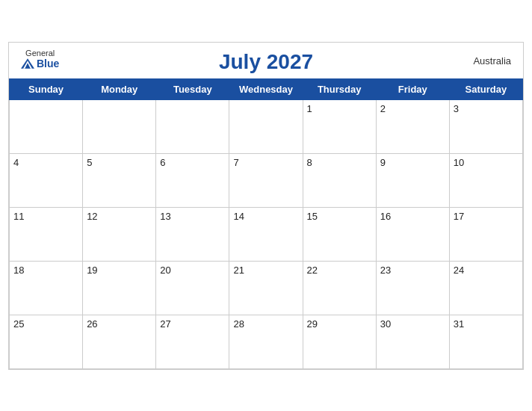 The width and height of the screenshot is (532, 411). What do you see at coordinates (266, 180) in the screenshot?
I see `day-cell-7: 7` at bounding box center [266, 180].